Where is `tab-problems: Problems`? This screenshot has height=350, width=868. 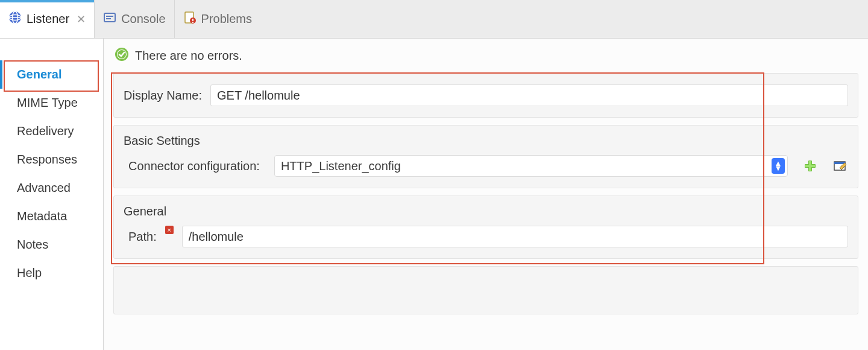 tab-problems: Problems is located at coordinates (218, 19).